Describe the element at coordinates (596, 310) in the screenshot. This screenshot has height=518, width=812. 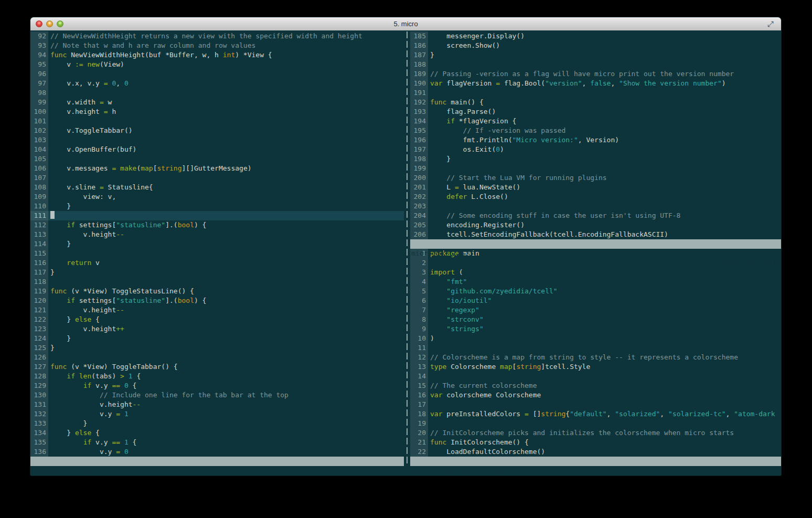
I see `code-line: 7 "regexp"` at that location.